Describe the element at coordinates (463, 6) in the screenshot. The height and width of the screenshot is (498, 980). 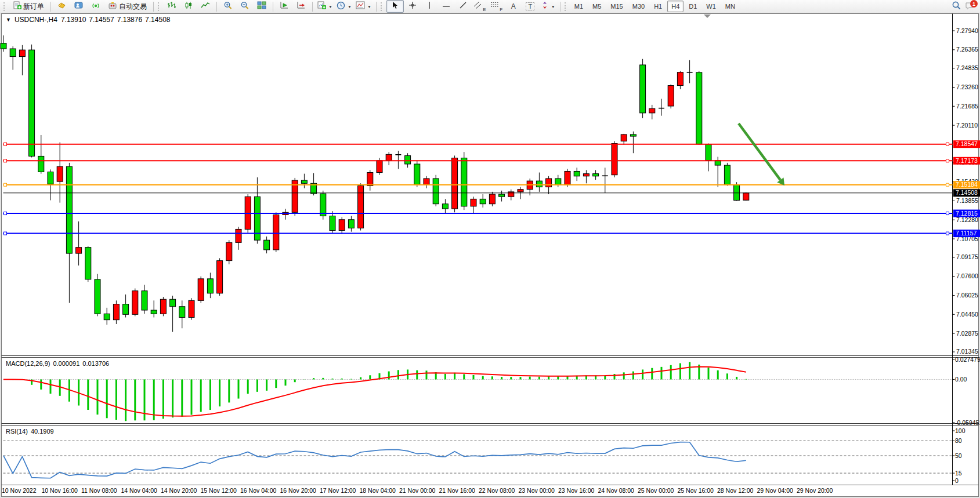
I see `trendline-tool-button` at that location.